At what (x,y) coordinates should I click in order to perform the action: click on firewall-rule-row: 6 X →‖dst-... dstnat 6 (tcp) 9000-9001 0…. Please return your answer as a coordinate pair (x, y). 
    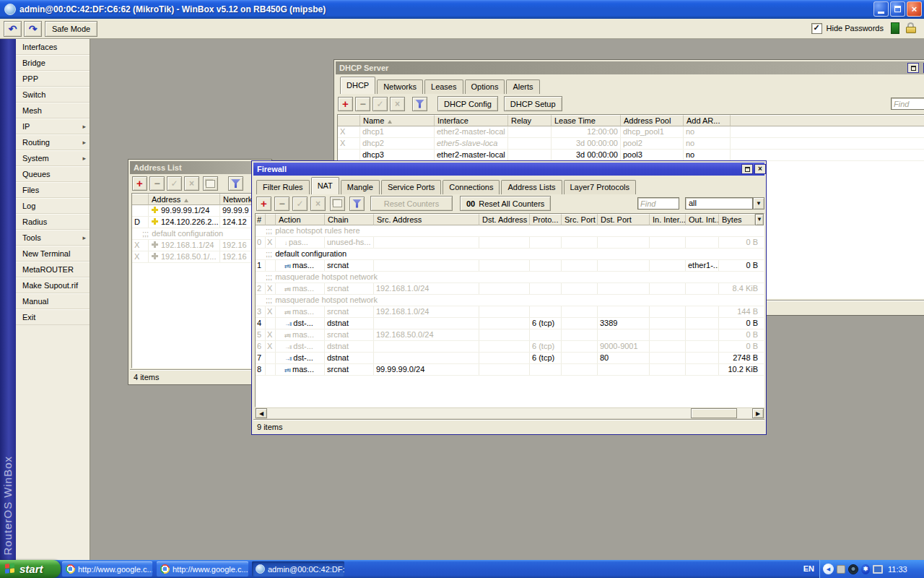
    Looking at the image, I should click on (510, 347).